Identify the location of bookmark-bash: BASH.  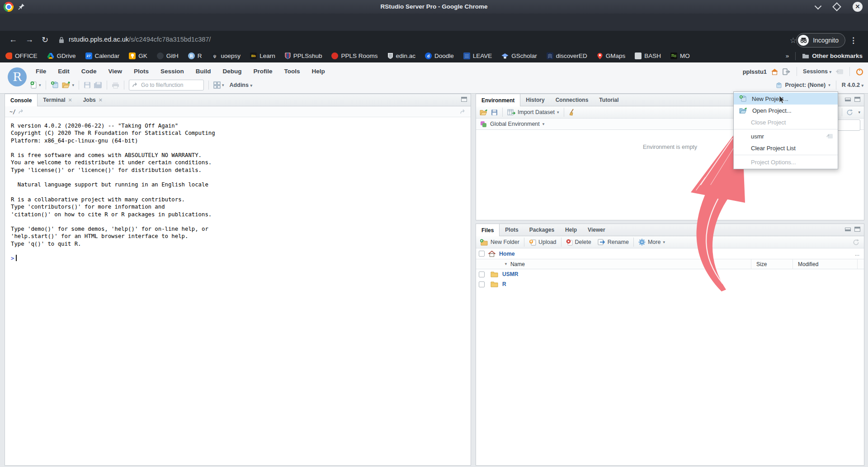
(648, 56).